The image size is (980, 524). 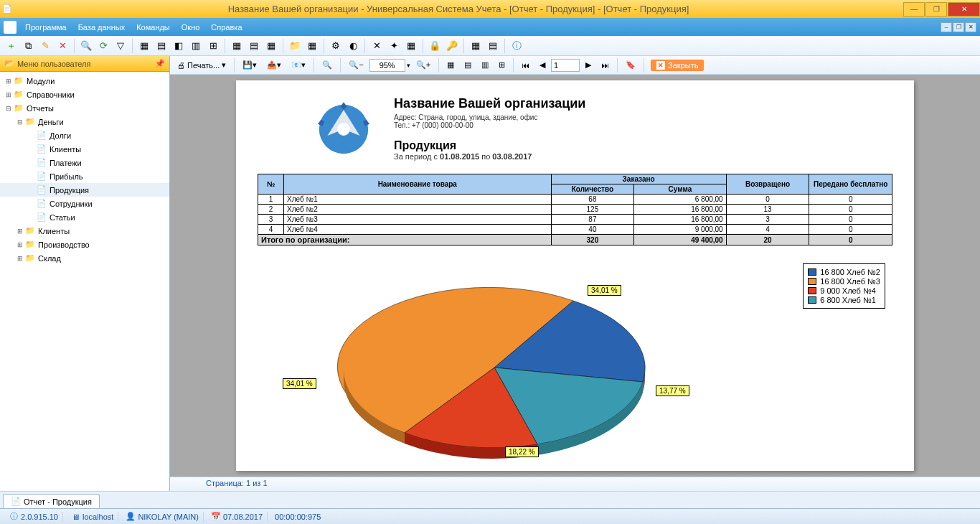 What do you see at coordinates (844, 286) in the screenshot?
I see `chart-legend: 16 800 Хлеб №216 800 Хлеб №39 000 Хлеб №…` at bounding box center [844, 286].